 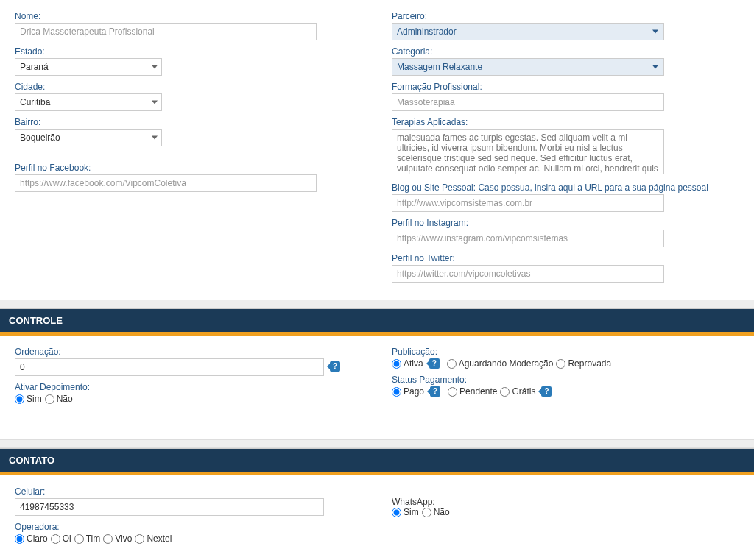 I want to click on status-gratis: Grátis, so click(x=518, y=391).